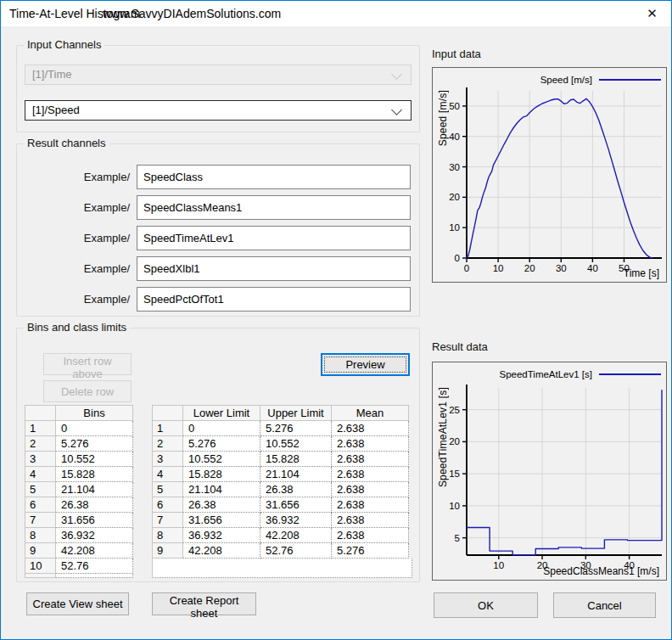 The width and height of the screenshot is (672, 640). Describe the element at coordinates (550, 471) in the screenshot. I see `result-data-chart: 10203040510152025 SpeedTimeAtLev1 [s] Sp…` at that location.